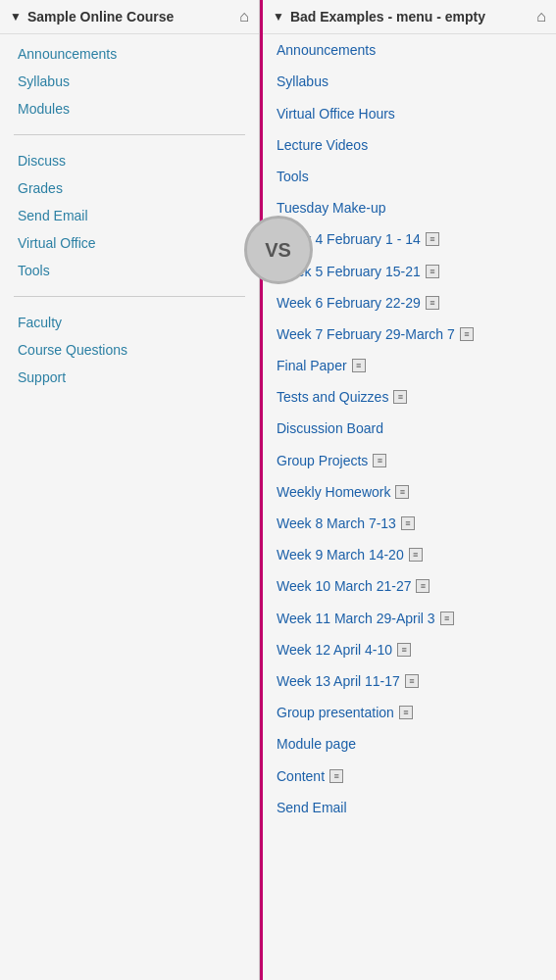 The height and width of the screenshot is (980, 556). Describe the element at coordinates (410, 586) in the screenshot. I see `right-nav-item-17: Week 10 March 21-27≡` at that location.